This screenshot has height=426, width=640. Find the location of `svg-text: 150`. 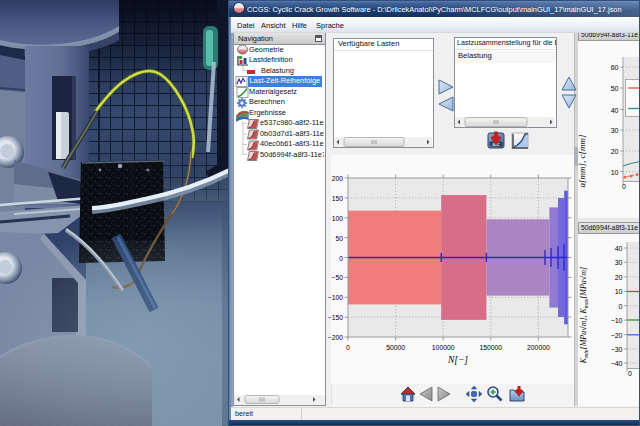

svg-text: 150 is located at coordinates (338, 198).